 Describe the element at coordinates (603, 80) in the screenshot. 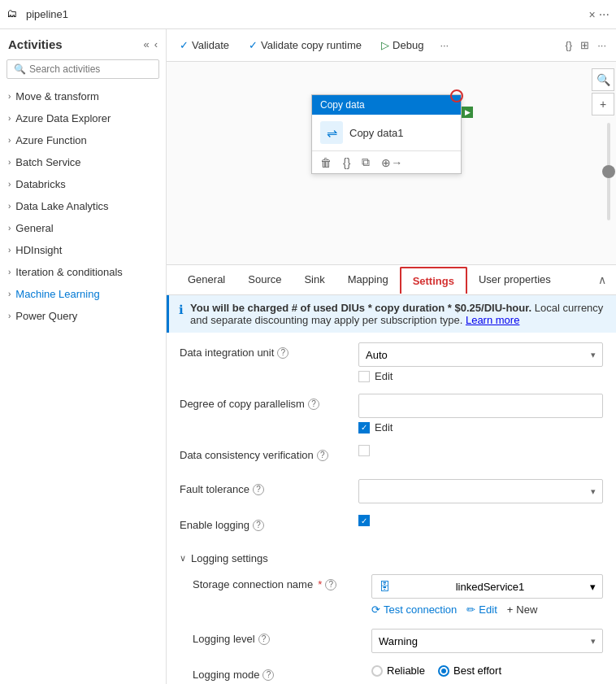

I see `zoom-search-button: 🔍` at that location.